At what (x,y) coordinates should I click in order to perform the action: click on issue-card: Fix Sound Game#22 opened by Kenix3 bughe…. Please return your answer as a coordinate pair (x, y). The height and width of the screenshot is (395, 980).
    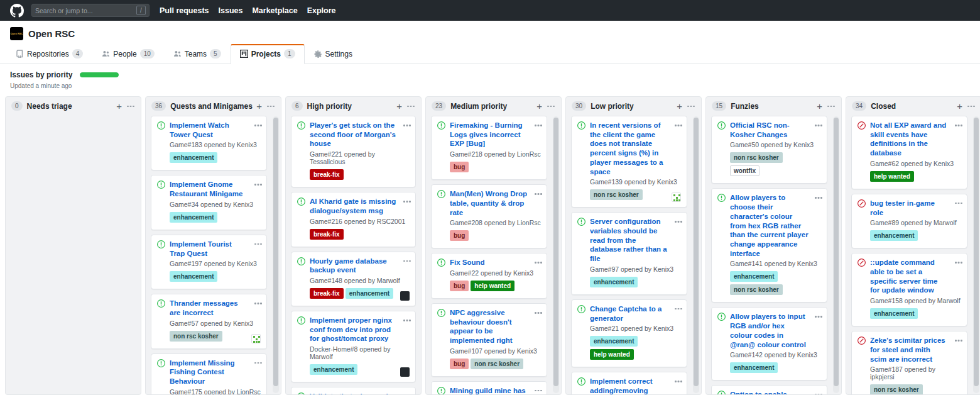
    Looking at the image, I should click on (489, 275).